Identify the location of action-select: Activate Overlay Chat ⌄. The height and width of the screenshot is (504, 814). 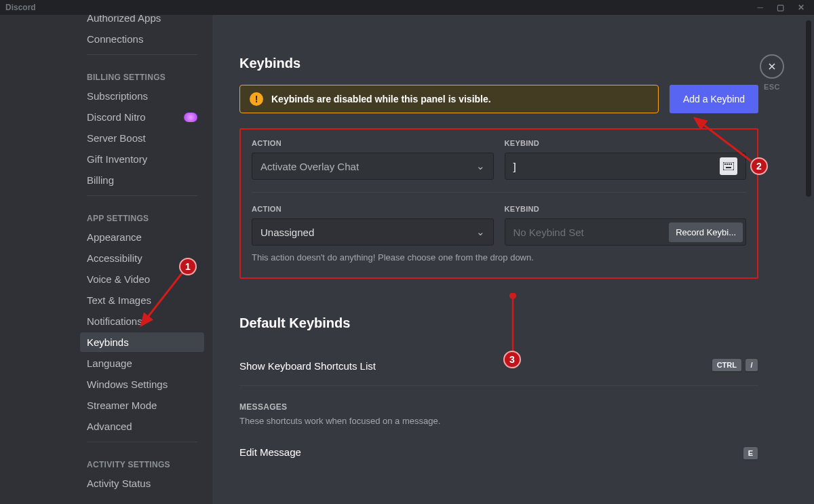
(373, 166).